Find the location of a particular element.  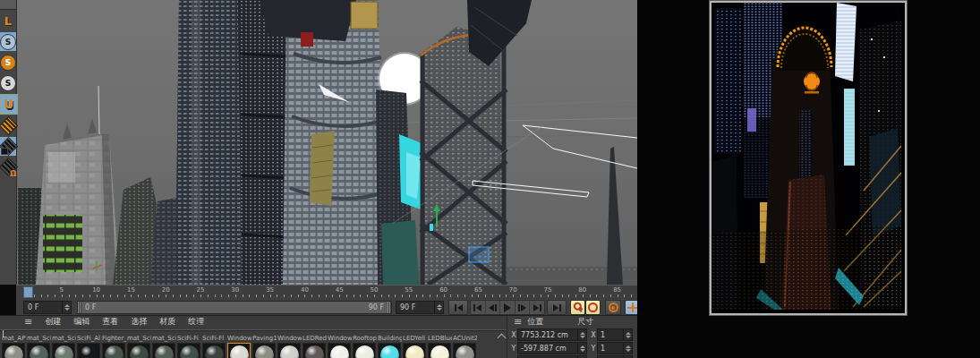

make-editable-icon is located at coordinates (8, 5).